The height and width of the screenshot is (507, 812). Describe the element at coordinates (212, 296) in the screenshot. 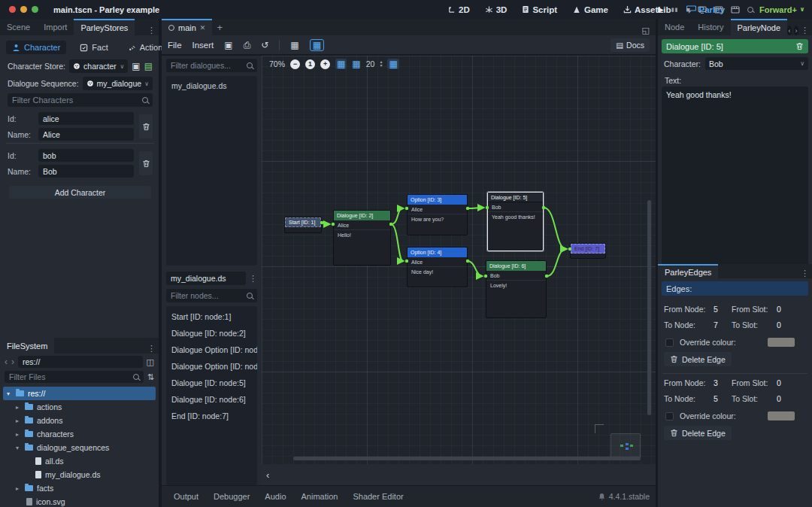

I see `filter-nodes-input: Filter nodes...` at that location.